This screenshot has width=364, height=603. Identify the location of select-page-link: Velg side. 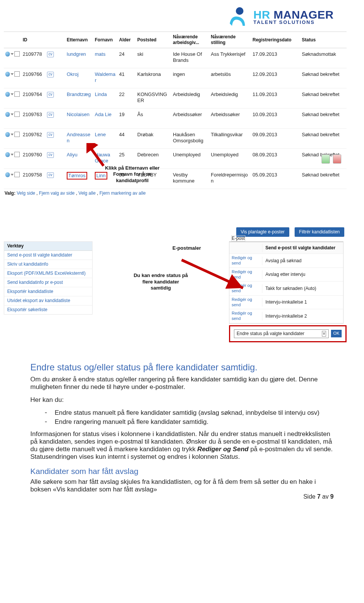
(26, 193).